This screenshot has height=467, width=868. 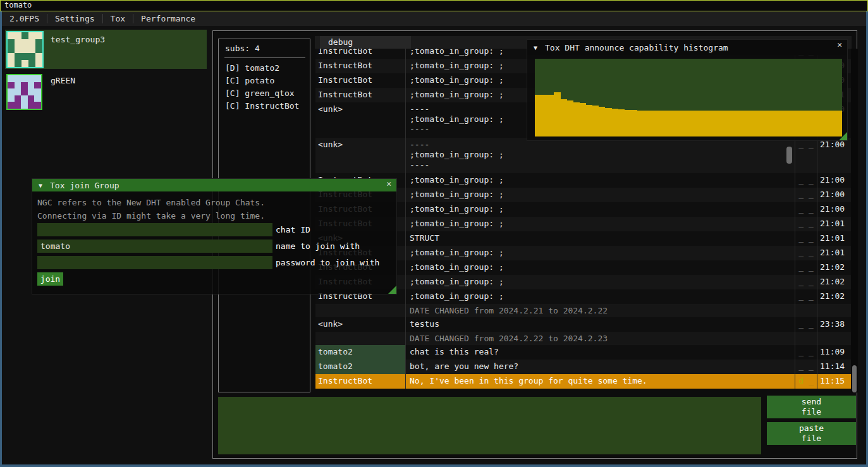 What do you see at coordinates (834, 268) in the screenshot?
I see `message-time: 21:02` at bounding box center [834, 268].